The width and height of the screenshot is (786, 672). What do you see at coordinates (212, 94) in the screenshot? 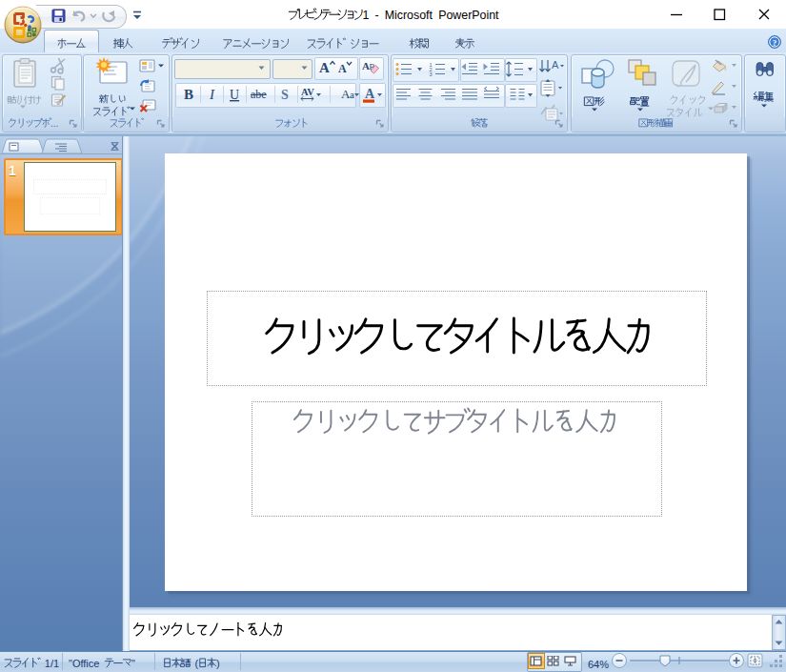
I see `svg-text: I` at bounding box center [212, 94].